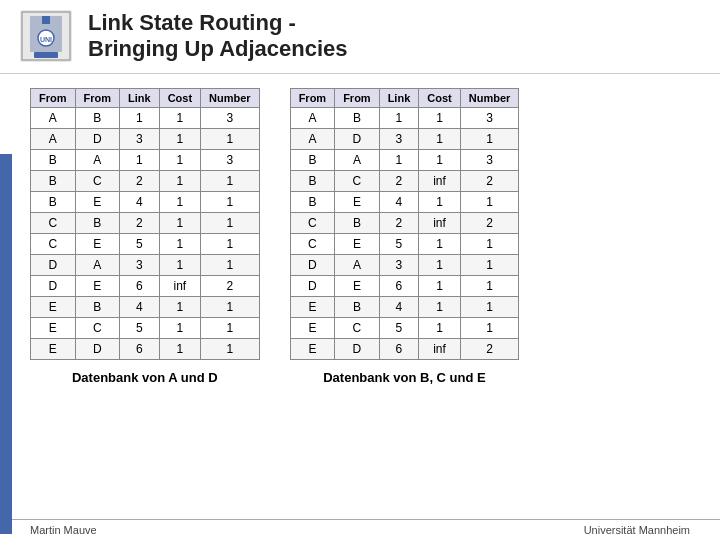 The image size is (720, 540). What do you see at coordinates (146, 138) in the screenshot?
I see `table-row: AD311` at bounding box center [146, 138].